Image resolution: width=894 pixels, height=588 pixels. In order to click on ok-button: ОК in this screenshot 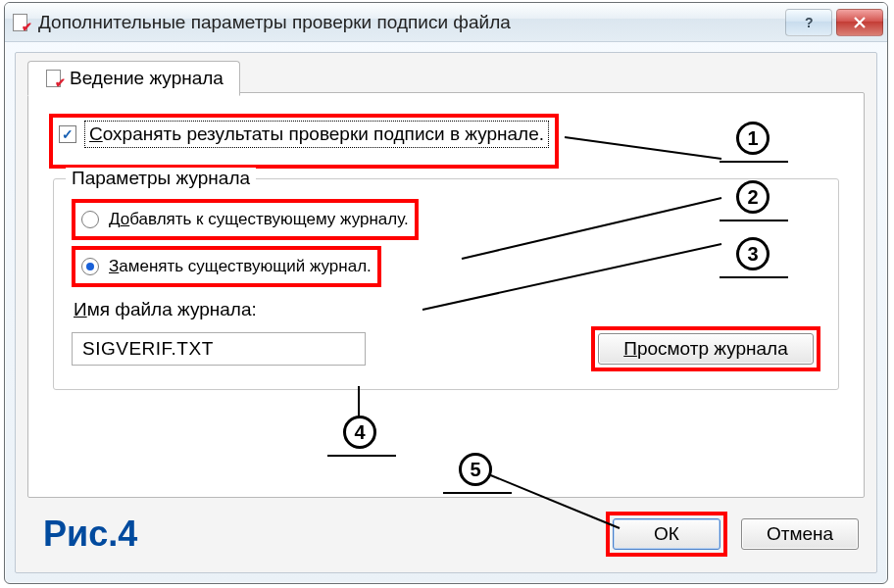, I will do `click(667, 534)`.